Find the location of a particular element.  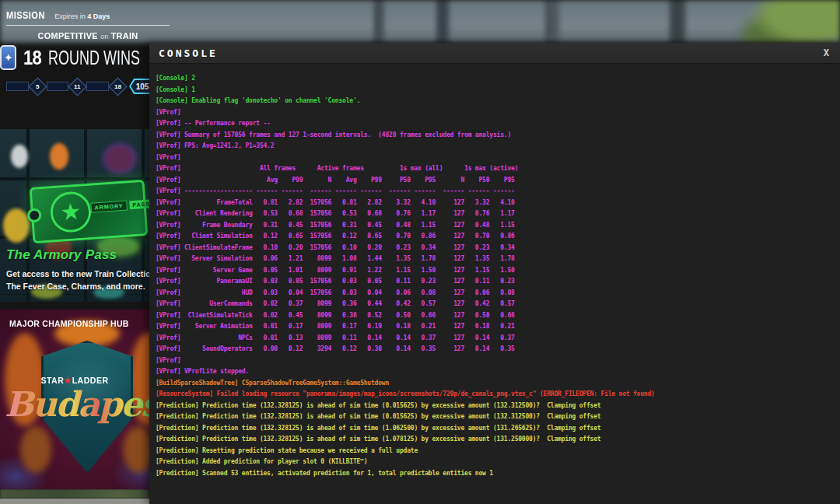

major-hub-title: MAJOR CHAMPIONSHIP HUB is located at coordinates (69, 324).